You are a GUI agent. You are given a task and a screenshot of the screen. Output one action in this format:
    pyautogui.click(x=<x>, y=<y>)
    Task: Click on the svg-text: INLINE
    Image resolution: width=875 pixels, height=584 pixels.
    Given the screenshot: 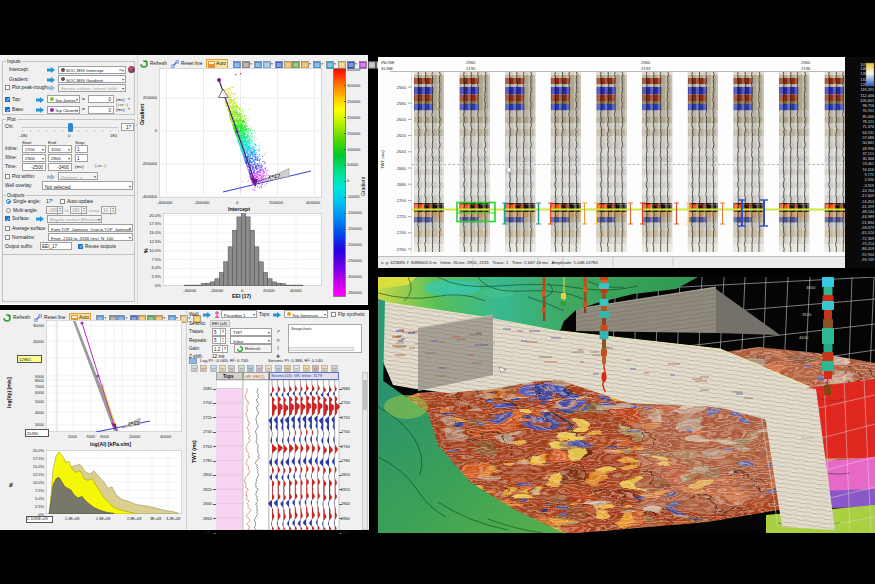 What is the action you would take?
    pyautogui.click(x=388, y=62)
    